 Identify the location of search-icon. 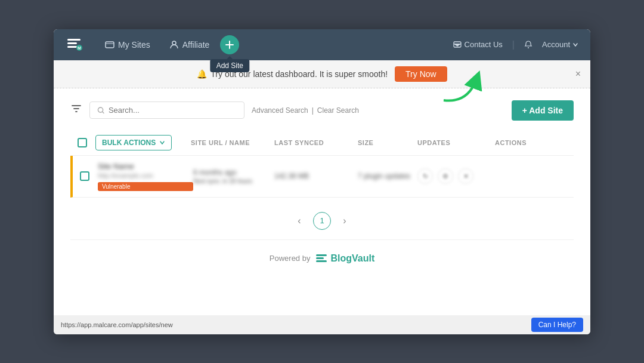
(101, 110).